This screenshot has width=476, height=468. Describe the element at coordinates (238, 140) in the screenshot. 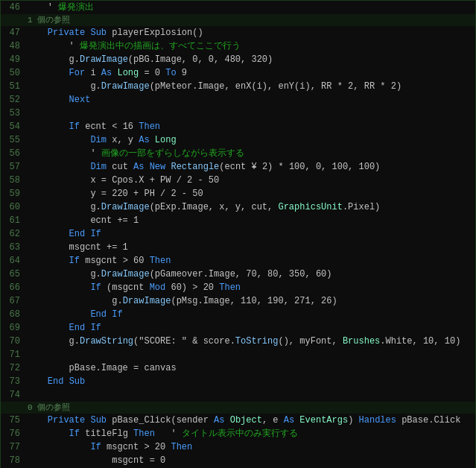

I see `code-line: 55 Dim x, y As Long` at that location.